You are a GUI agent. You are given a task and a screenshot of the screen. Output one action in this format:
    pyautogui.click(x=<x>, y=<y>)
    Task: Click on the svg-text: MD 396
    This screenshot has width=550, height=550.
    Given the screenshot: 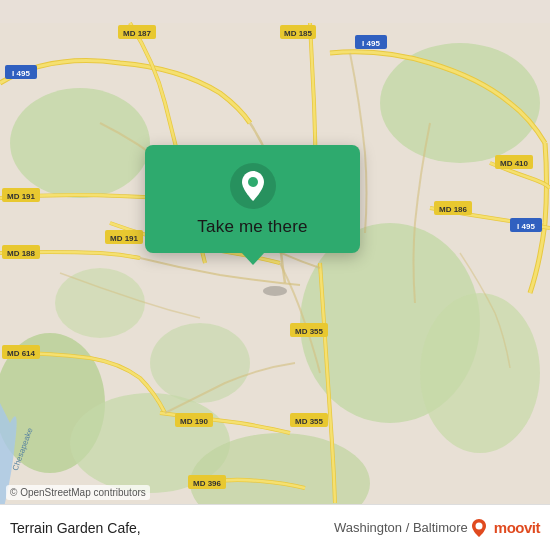 What is the action you would take?
    pyautogui.click(x=208, y=484)
    